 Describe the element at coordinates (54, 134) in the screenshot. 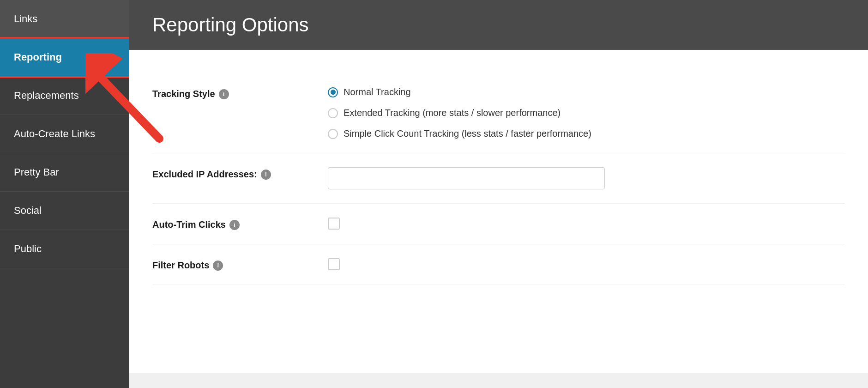

I see `sidebar-item-label: Auto-Create Links` at that location.